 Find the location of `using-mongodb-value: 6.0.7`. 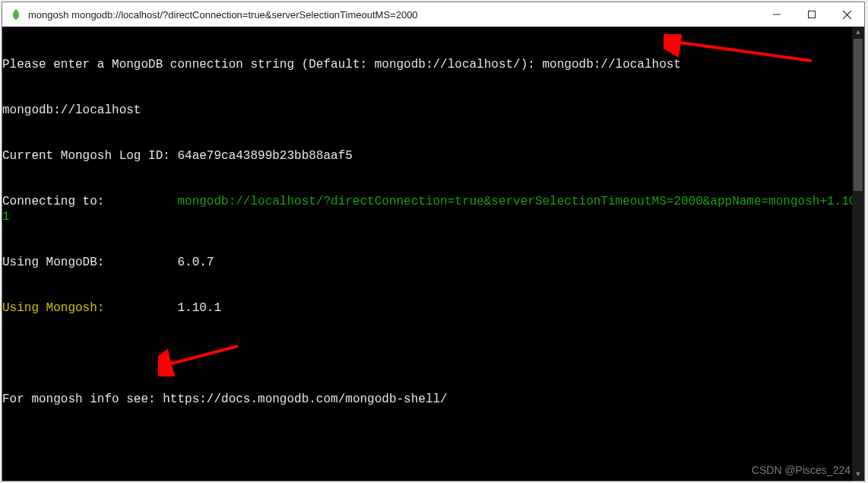

using-mongodb-value: 6.0.7 is located at coordinates (195, 262).